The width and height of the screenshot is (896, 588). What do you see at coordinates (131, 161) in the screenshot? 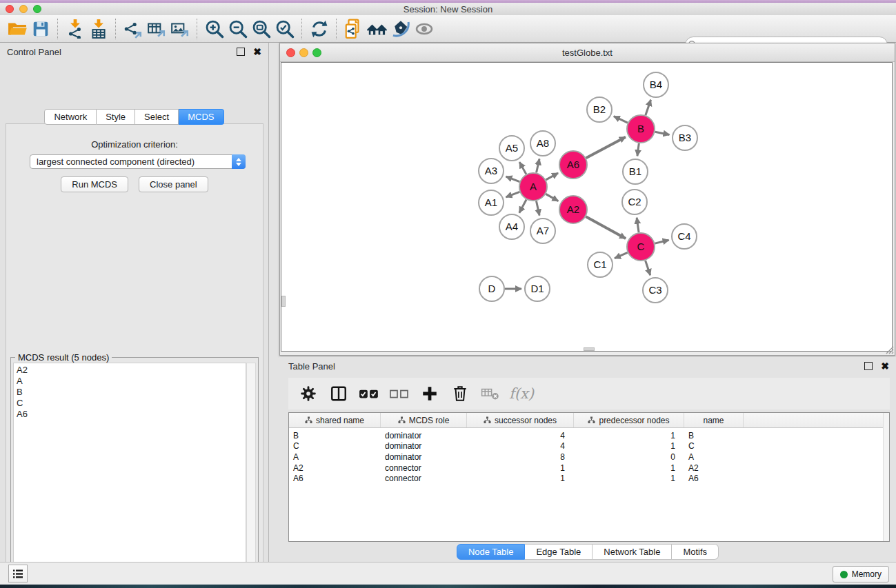
I see `optimization-criterion-value: largest connected component (directed)` at bounding box center [131, 161].